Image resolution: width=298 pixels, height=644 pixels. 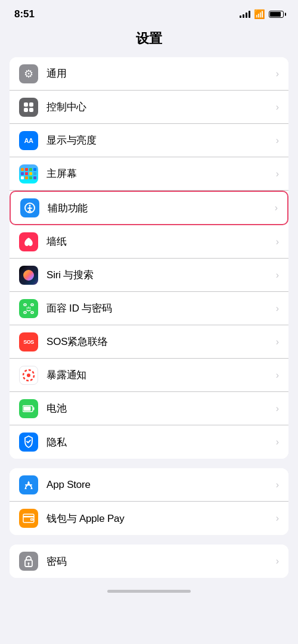 I want to click on privacy-label: 隐私, so click(x=160, y=442).